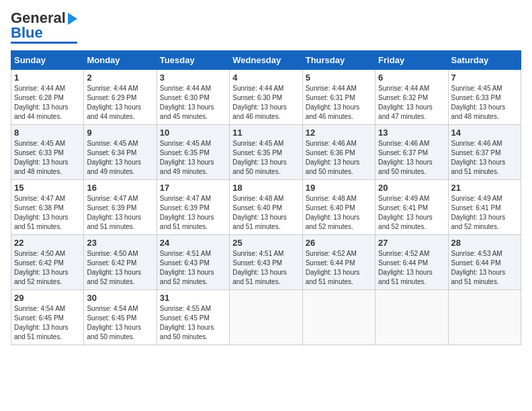 Image resolution: width=532 pixels, height=411 pixels. What do you see at coordinates (412, 152) in the screenshot?
I see `calendar-cell: 13Sunrise: 4:46 AM Sunset: 6:37 PM Dayli…` at bounding box center [412, 152].